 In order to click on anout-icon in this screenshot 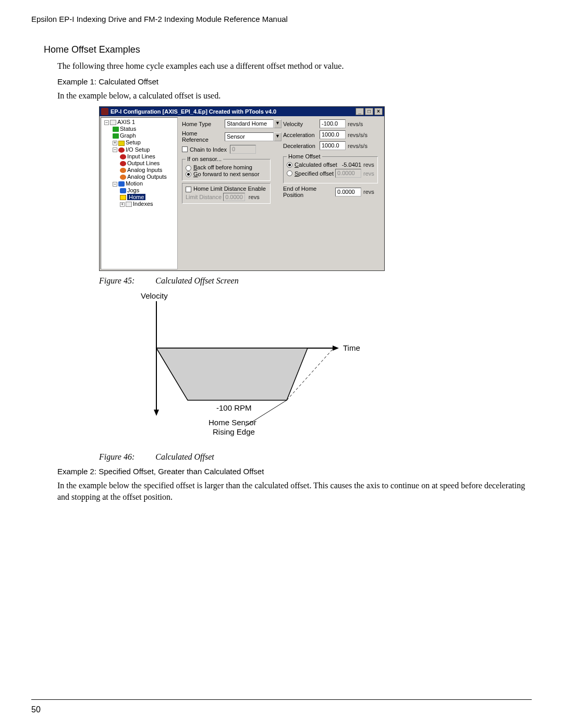, I will do `click(123, 177)`.